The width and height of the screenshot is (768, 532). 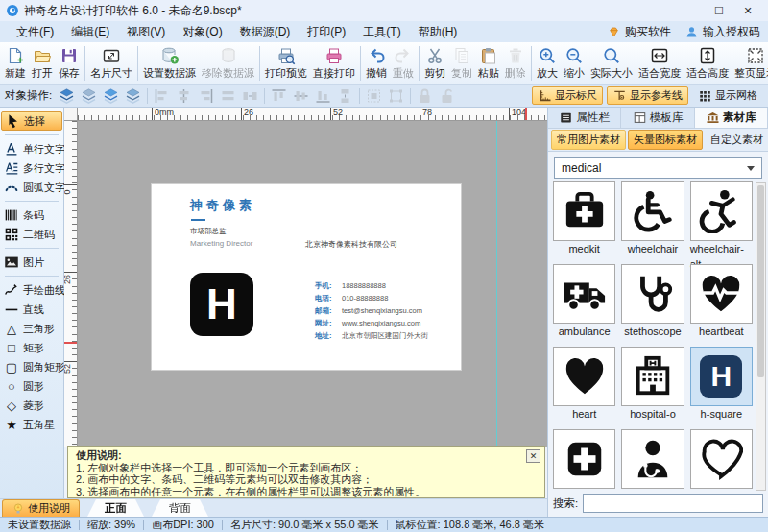 What do you see at coordinates (382, 33) in the screenshot?
I see `menu-item: 工具(T)` at bounding box center [382, 33].